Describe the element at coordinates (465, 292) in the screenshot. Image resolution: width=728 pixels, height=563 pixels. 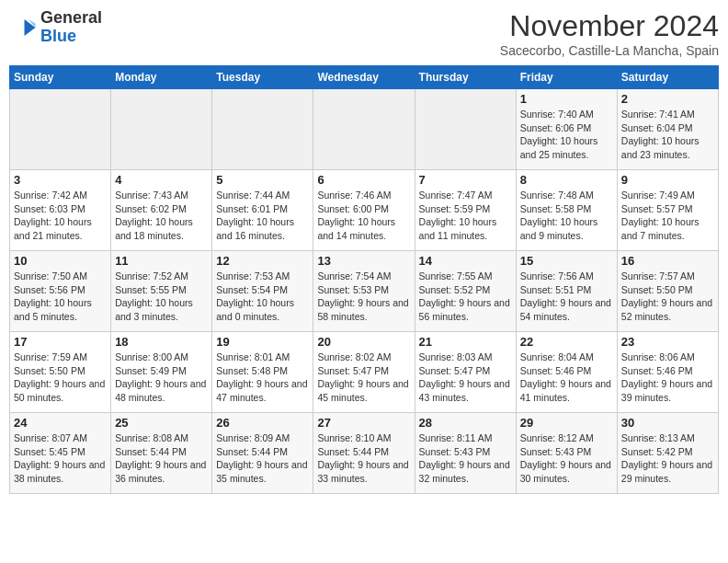
I see `calendar-cell: 14Sunrise: 7:55 AM Sunset: 5:52 PM Dayli…` at that location.